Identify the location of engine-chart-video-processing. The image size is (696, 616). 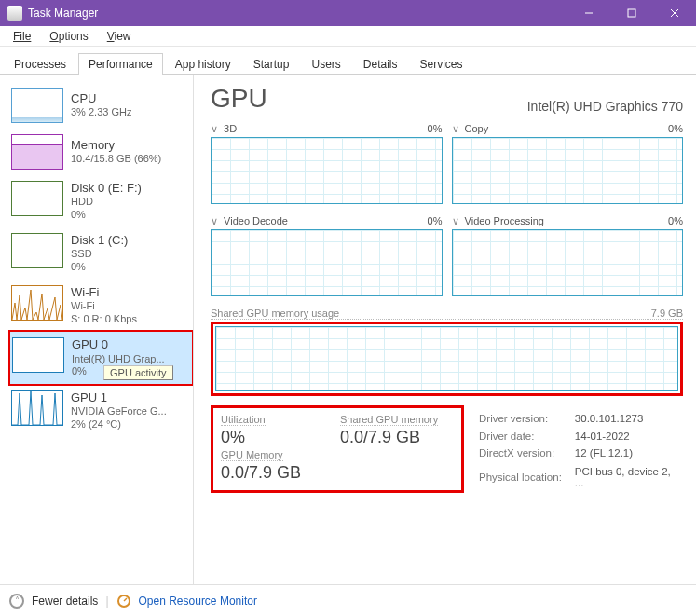
(568, 263).